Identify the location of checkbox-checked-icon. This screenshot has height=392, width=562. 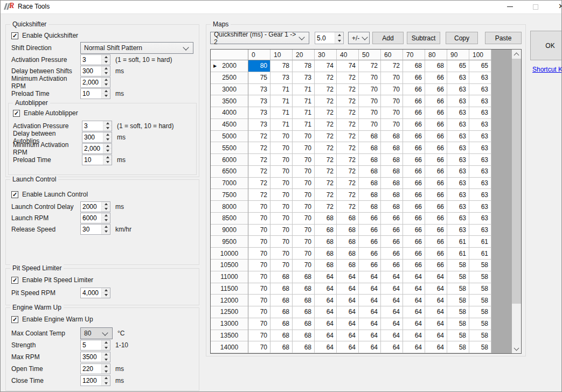
(16, 113).